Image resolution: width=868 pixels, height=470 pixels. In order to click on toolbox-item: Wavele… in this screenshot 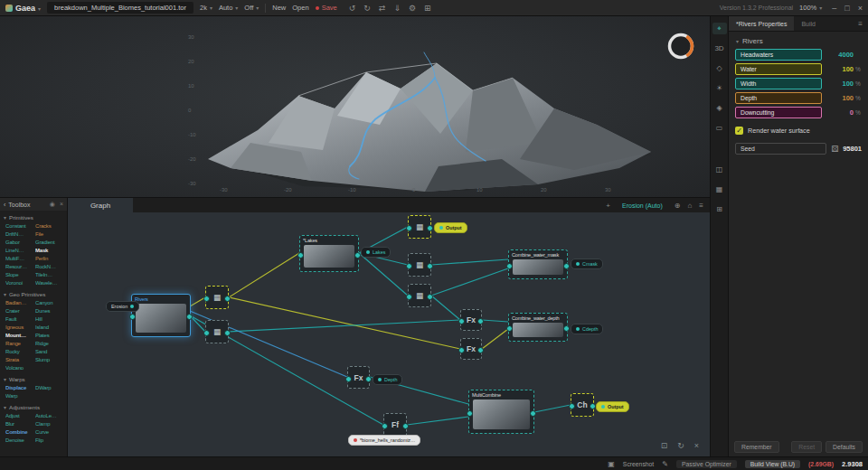, I will do `click(51, 284)`.